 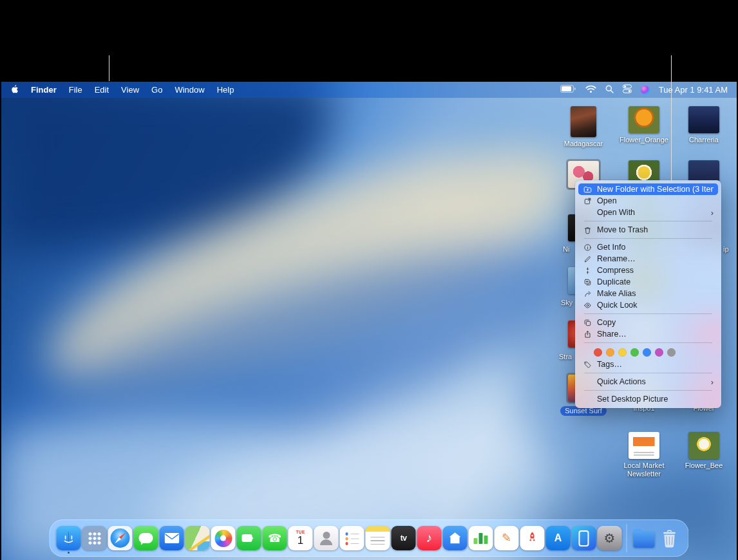 What do you see at coordinates (583, 122) in the screenshot?
I see `madagascar-thumbnail` at bounding box center [583, 122].